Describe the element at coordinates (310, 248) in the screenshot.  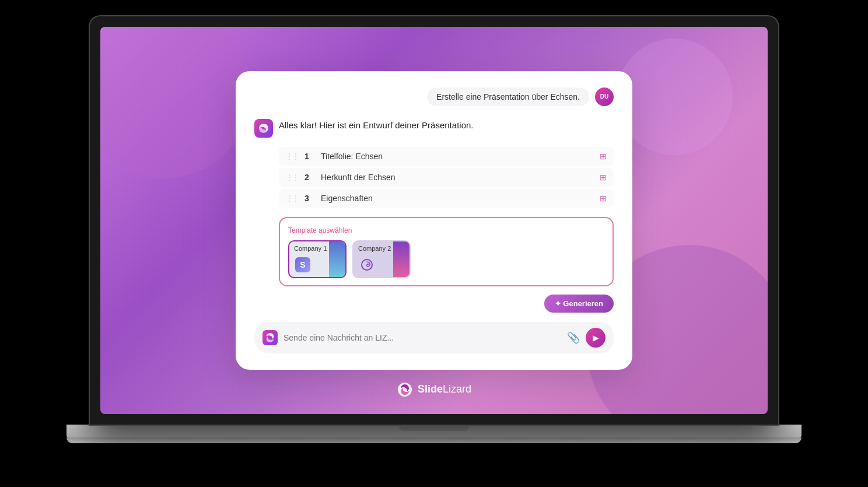
I see `company1-label: Company 1` at that location.